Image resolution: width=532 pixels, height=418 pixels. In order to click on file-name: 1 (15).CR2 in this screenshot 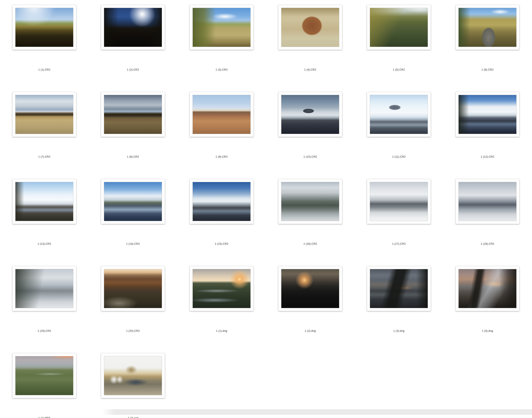, I will do `click(222, 244)`.